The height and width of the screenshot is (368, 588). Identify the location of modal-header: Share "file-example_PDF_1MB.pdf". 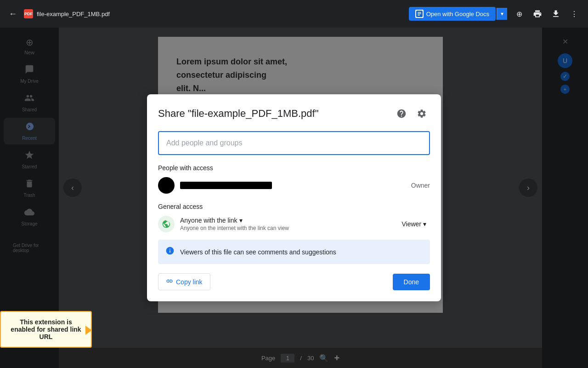
(294, 114).